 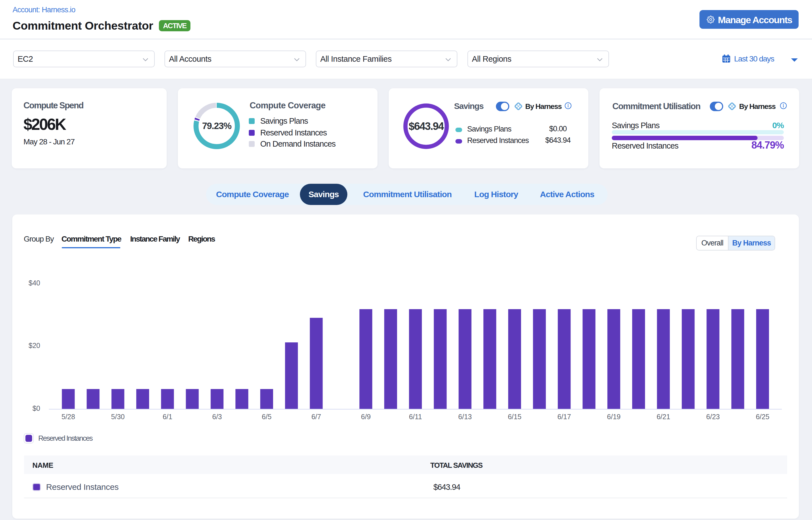 What do you see at coordinates (564, 417) in the screenshot?
I see `svg-text: 6/17` at bounding box center [564, 417].